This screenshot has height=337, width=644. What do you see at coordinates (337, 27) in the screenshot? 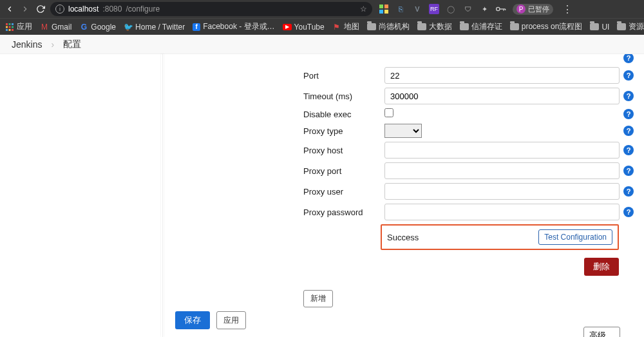
I see `maps-icon: ⚑` at bounding box center [337, 27].